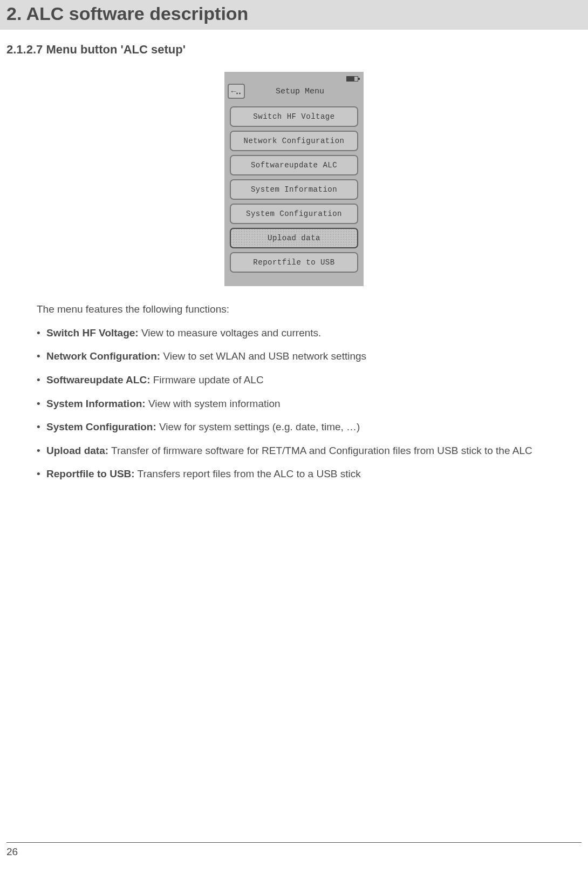 The height and width of the screenshot is (873, 588). I want to click on section-title: 2.1.2.7 Menu button 'ALC setup', so click(297, 50).